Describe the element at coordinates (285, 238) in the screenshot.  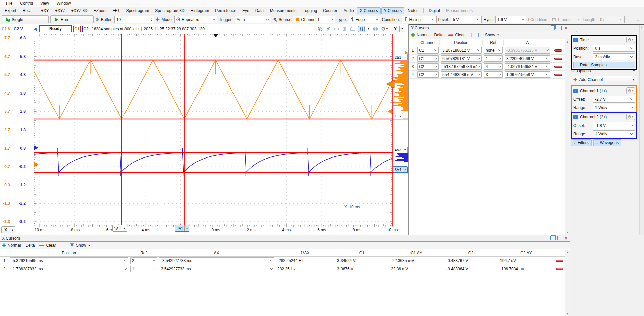
I see `x-cursors-titlebar: X Cursors ×` at that location.